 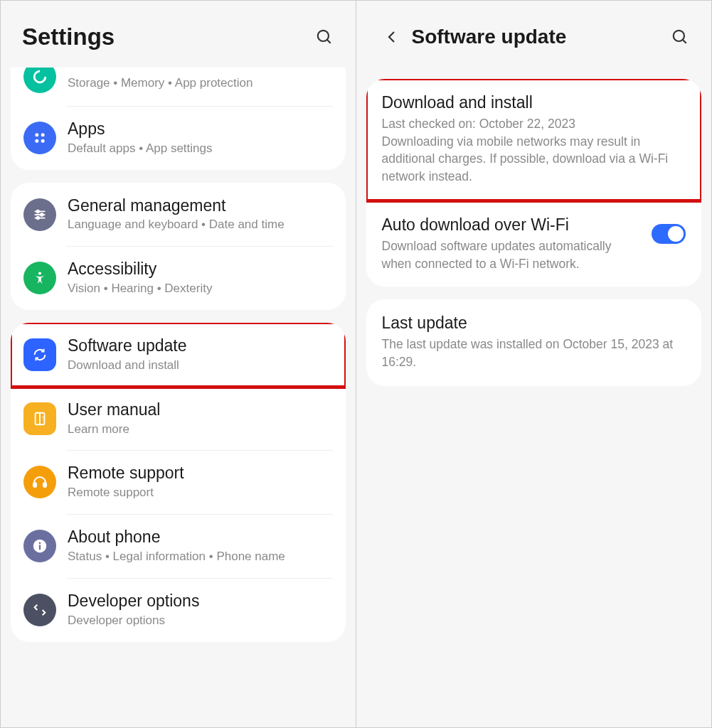 I want to click on update-options-card: Download and install Last checked on: Oc…, so click(x=534, y=183).